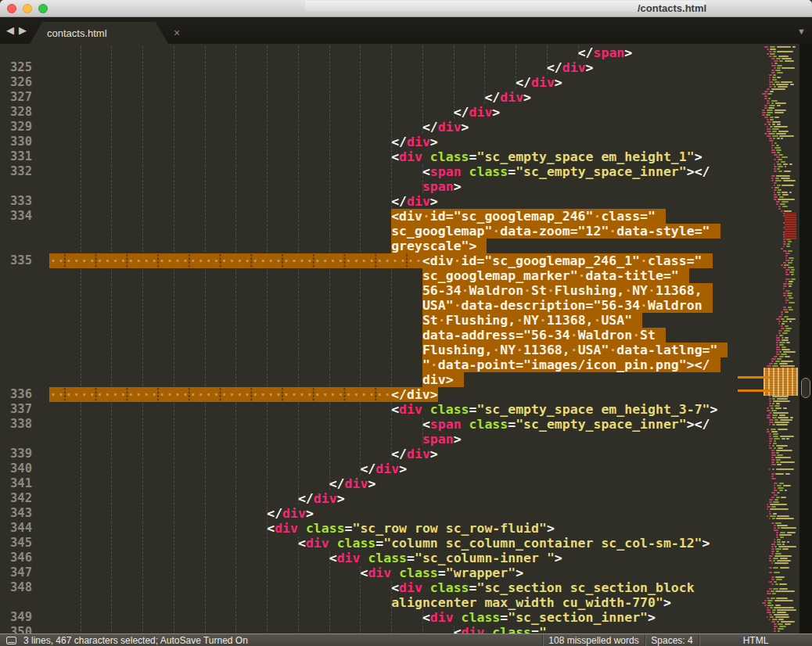  What do you see at coordinates (806, 339) in the screenshot?
I see `scrollbar-track` at bounding box center [806, 339].